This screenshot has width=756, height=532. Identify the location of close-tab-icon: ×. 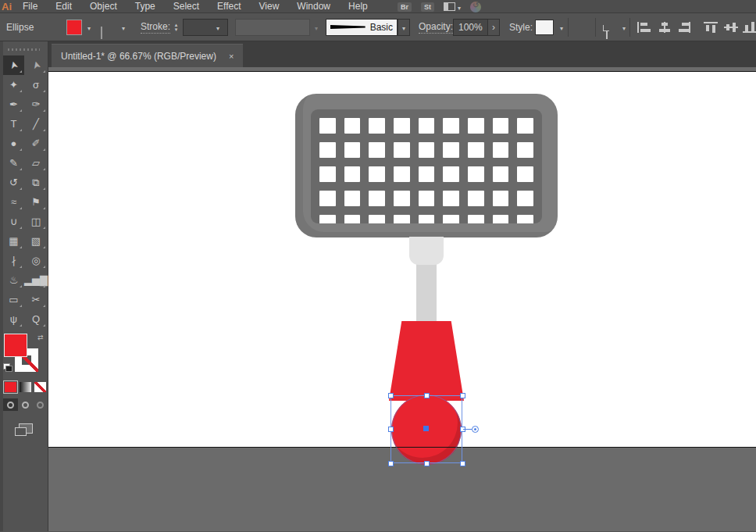
(231, 56).